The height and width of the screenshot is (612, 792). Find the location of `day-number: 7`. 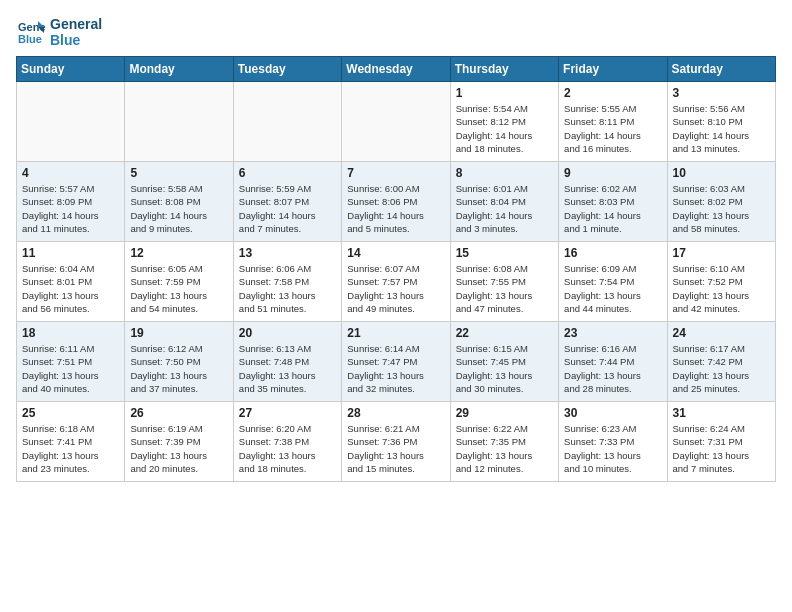

day-number: 7 is located at coordinates (396, 173).